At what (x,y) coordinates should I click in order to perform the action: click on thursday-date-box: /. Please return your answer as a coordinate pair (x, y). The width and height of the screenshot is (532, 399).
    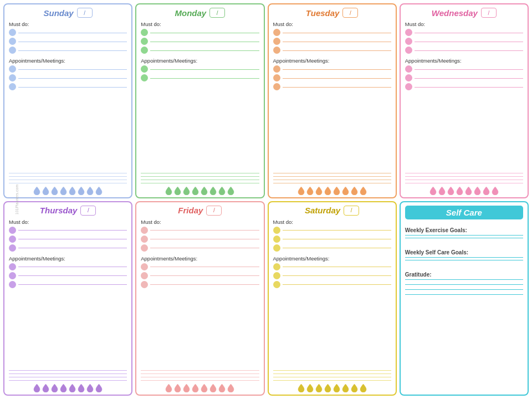
    Looking at the image, I should click on (88, 211).